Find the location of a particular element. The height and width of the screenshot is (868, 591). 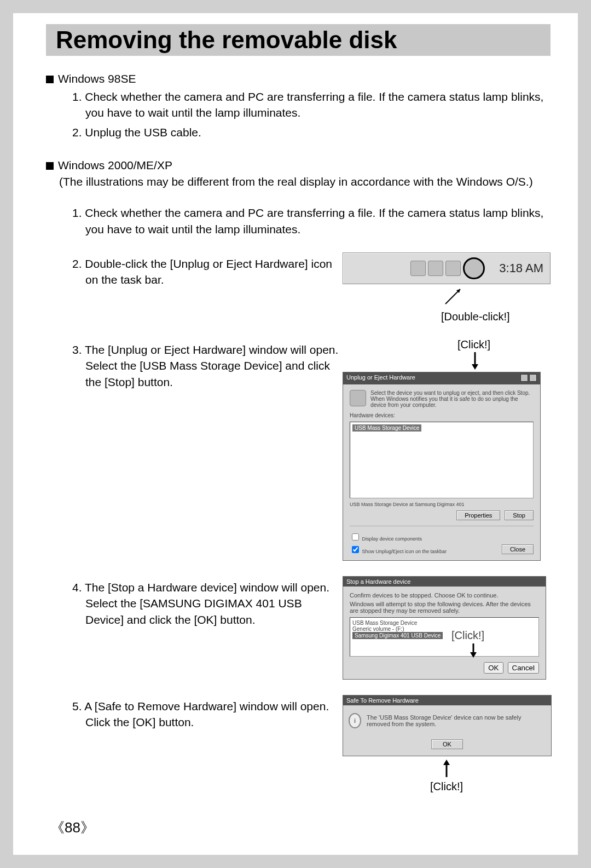

os-note: (The illustrations may be different from… is located at coordinates (305, 182).